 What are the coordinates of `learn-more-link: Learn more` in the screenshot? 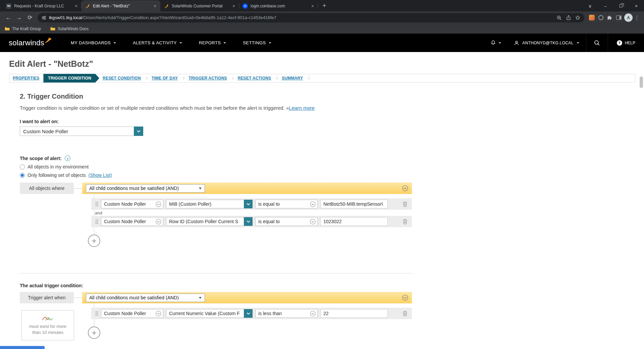 It's located at (302, 108).